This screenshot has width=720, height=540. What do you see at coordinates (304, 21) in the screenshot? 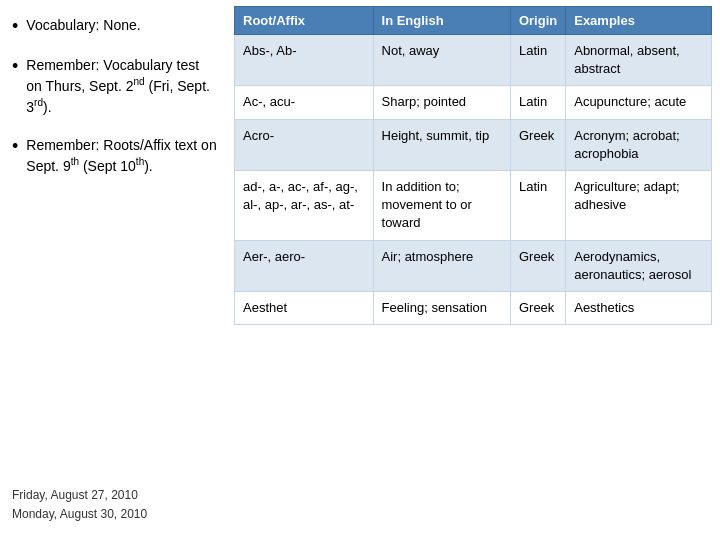
I see `col-header-root: Root/Affix` at bounding box center [304, 21].